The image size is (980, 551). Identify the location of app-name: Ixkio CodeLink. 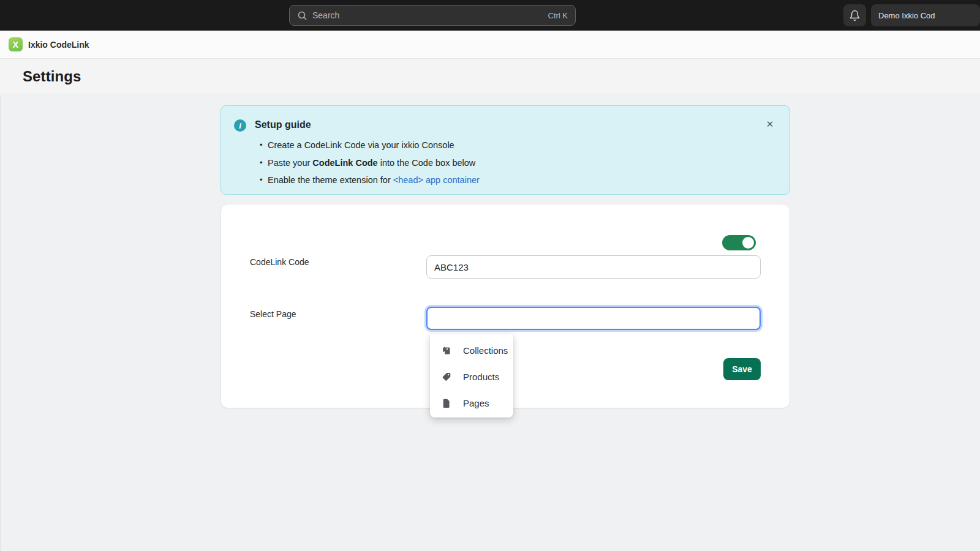
(59, 45).